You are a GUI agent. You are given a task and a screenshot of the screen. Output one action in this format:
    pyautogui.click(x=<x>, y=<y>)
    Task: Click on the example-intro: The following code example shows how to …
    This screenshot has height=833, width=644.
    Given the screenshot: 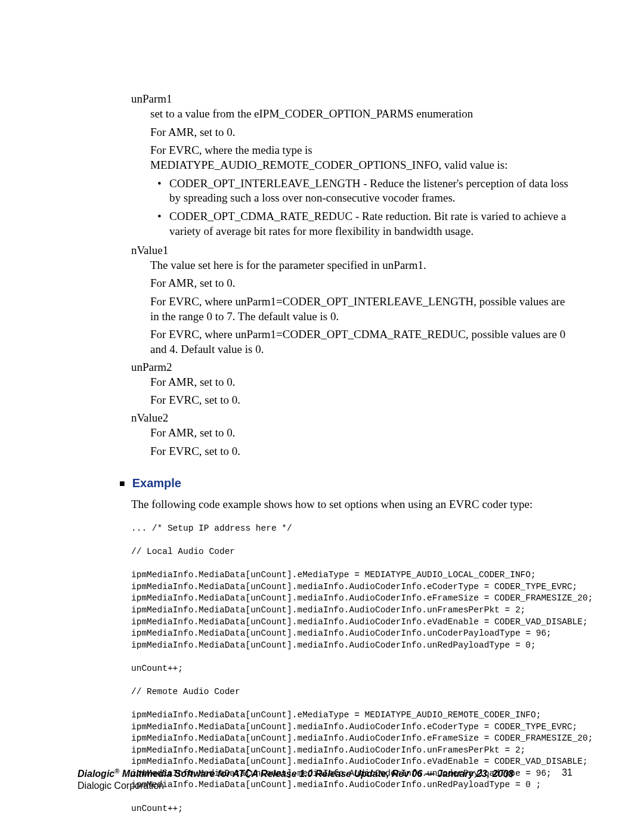 What is the action you would take?
    pyautogui.click(x=352, y=504)
    